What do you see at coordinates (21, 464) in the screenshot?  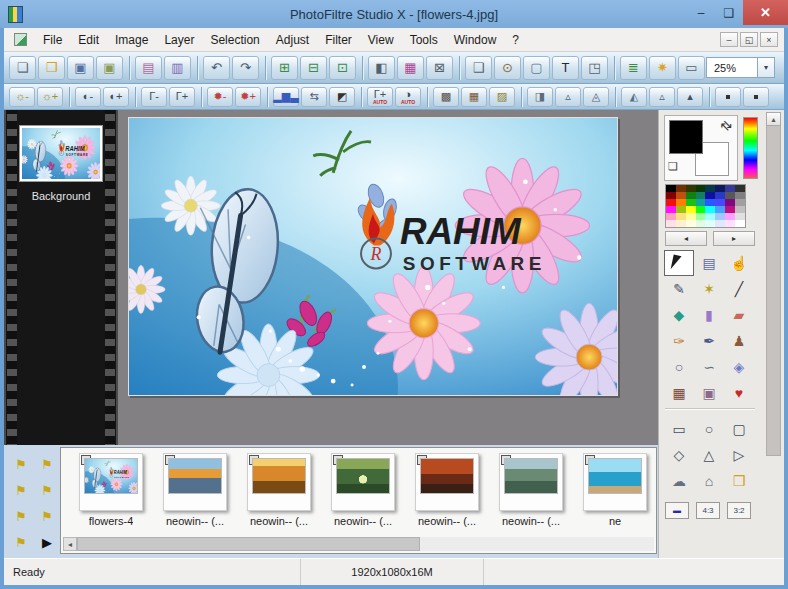 I see `explorer-scan-icon: ⚑` at bounding box center [21, 464].